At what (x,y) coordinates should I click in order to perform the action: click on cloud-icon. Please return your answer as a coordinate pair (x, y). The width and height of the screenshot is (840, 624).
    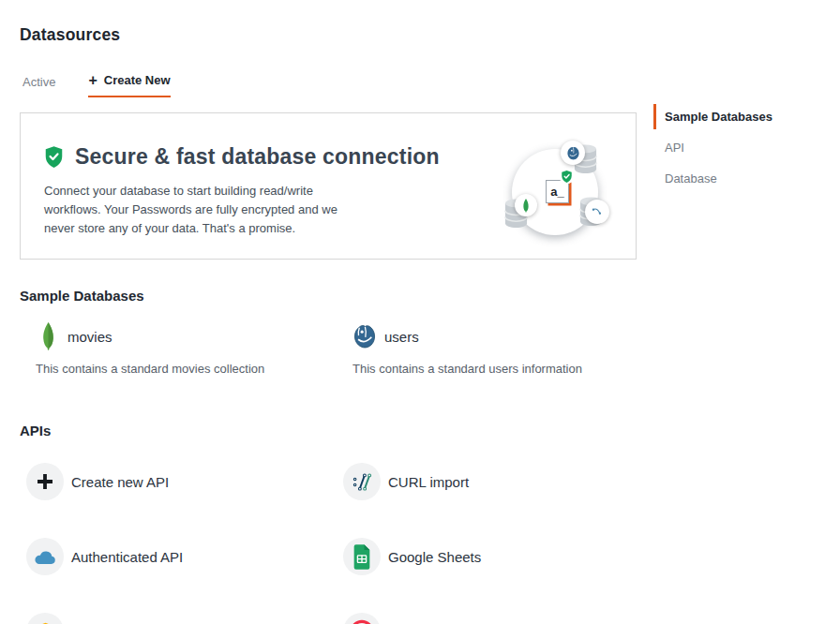
    Looking at the image, I should click on (45, 557).